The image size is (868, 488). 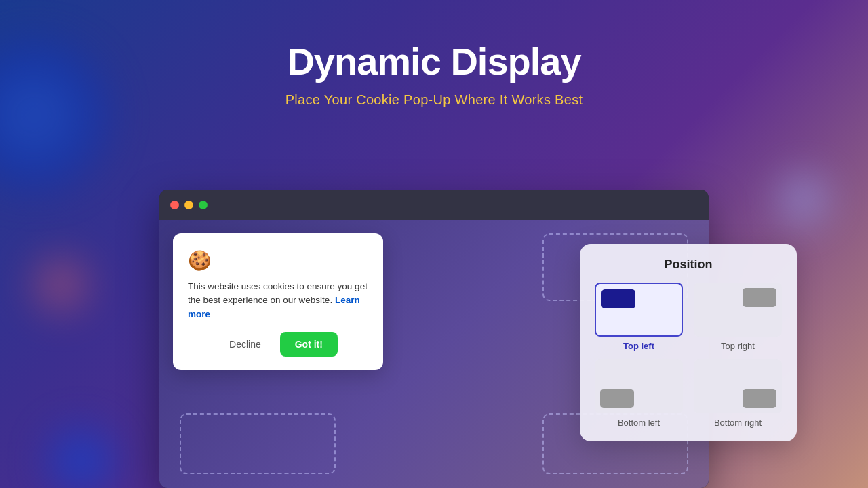 What do you see at coordinates (738, 423) in the screenshot?
I see `position-label-bottom-right: Bottom right` at bounding box center [738, 423].